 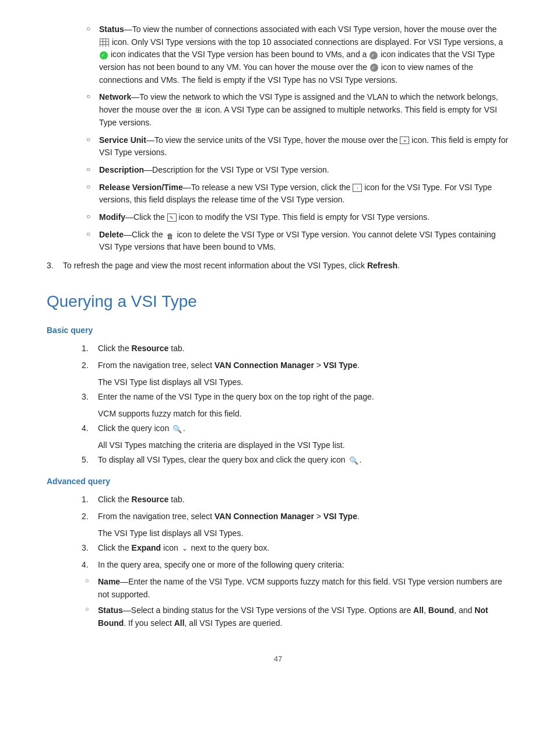 What do you see at coordinates (295, 525) in the screenshot?
I see `adv-step-2: 2. From the navigation tree, select VAN …` at bounding box center [295, 525].